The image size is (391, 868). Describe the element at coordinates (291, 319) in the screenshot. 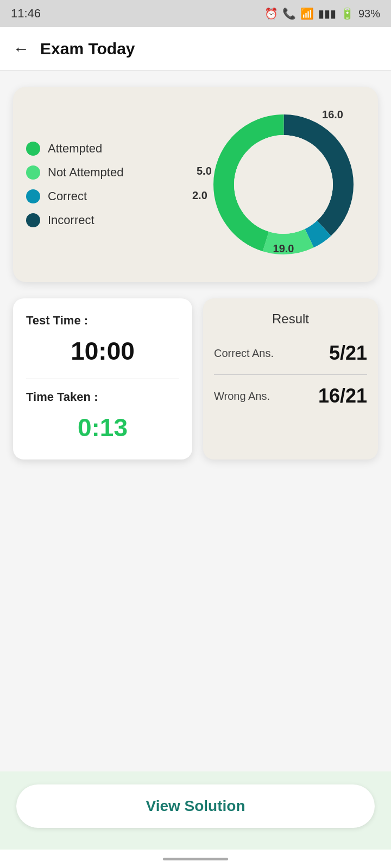

I see `result-title: Result` at that location.